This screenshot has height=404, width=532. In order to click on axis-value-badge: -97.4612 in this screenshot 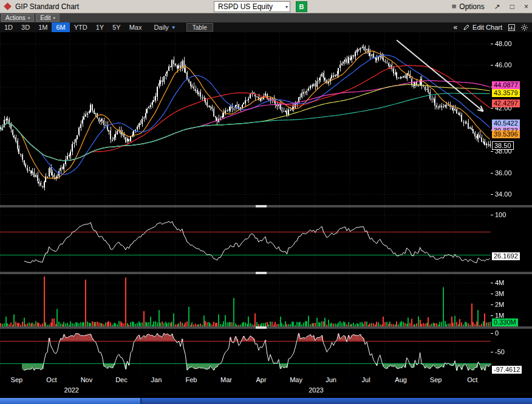, I will do `click(506, 370)`.